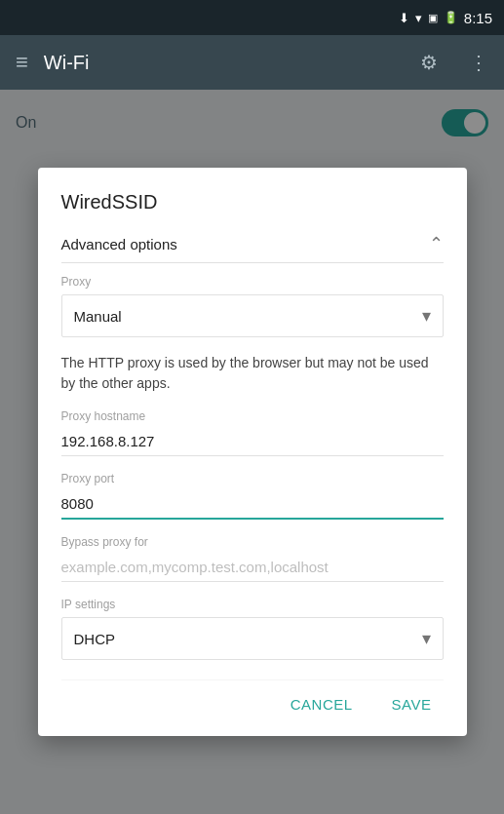 This screenshot has height=814, width=504. I want to click on status-time: 8:15, so click(478, 18).